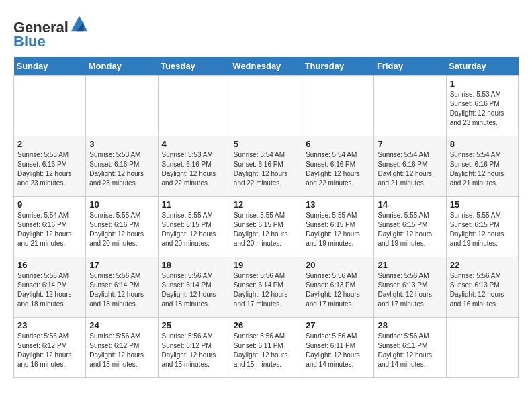  I want to click on header-day-saturday: Saturday, so click(482, 66).